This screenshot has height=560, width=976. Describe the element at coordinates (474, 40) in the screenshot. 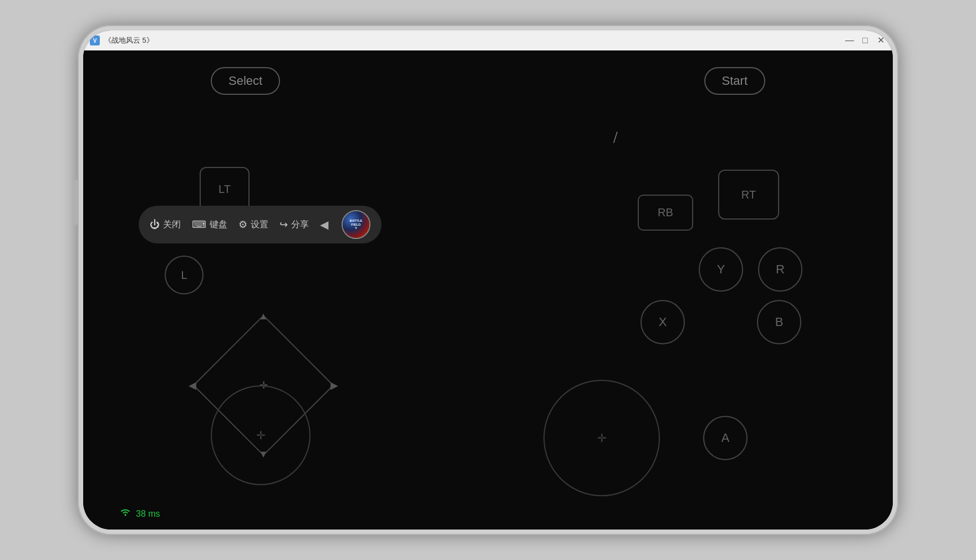

I see `window-title: 《战地风云 5》` at that location.